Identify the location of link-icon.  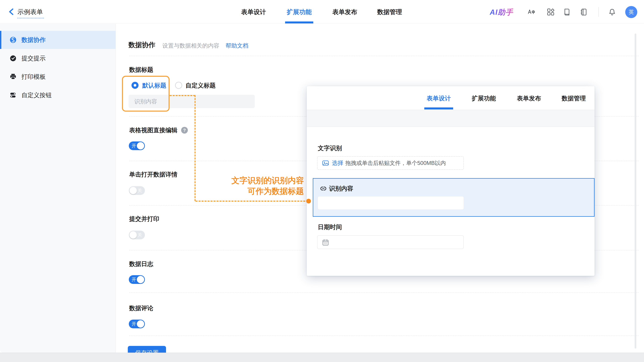
(324, 188).